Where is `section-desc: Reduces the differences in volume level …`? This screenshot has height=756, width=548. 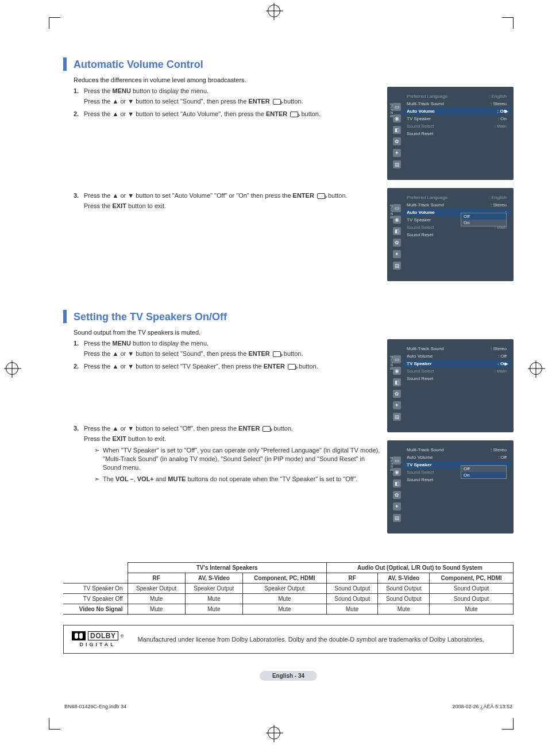 section-desc: Reduces the differences in volume level … is located at coordinates (294, 80).